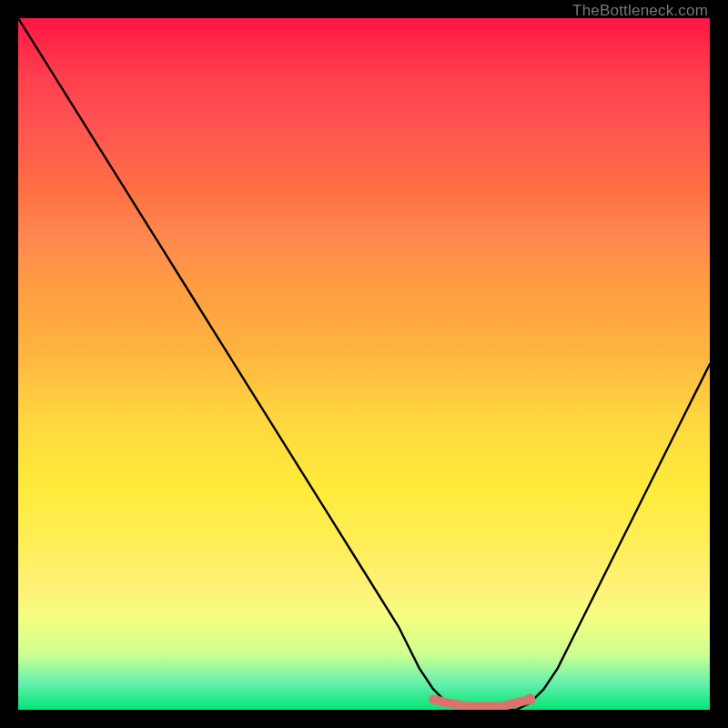  What do you see at coordinates (641, 11) in the screenshot?
I see `watermark-text: TheBottleneck.com` at bounding box center [641, 11].